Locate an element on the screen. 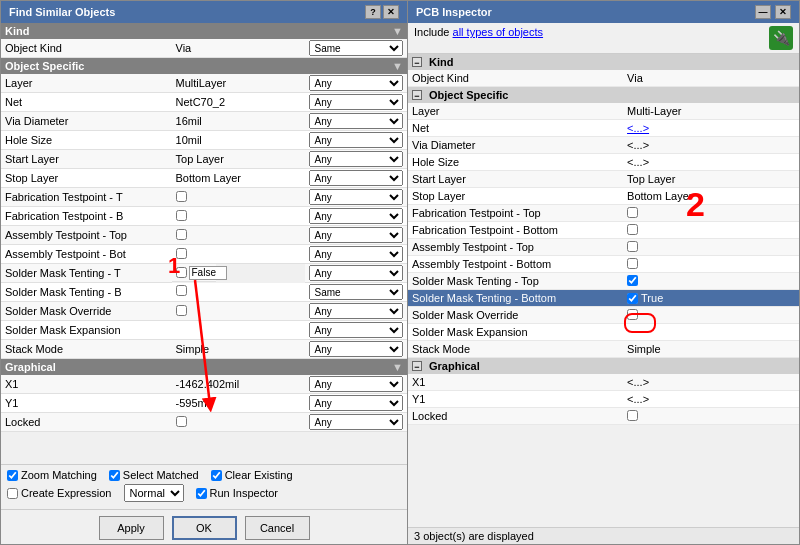 The width and height of the screenshot is (800, 545). table-row: Assembly Testpoint - Bot AnySame is located at coordinates (204, 254).